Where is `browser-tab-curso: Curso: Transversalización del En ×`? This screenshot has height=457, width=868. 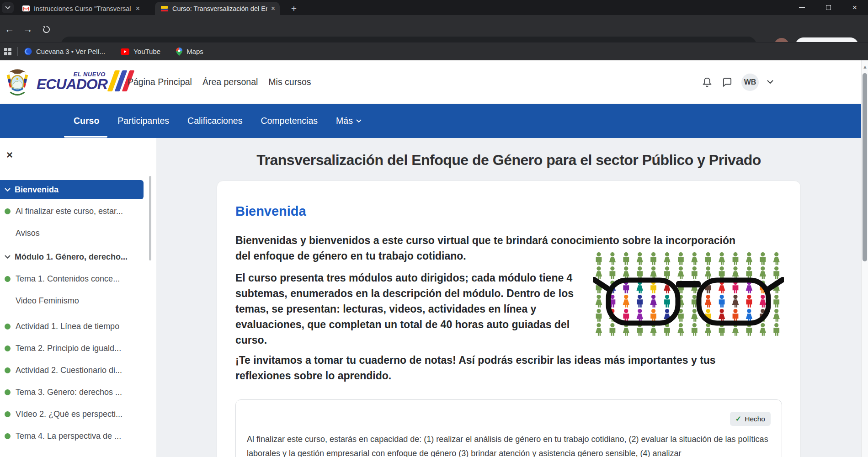 browser-tab-curso: Curso: Transversalización del En × is located at coordinates (218, 8).